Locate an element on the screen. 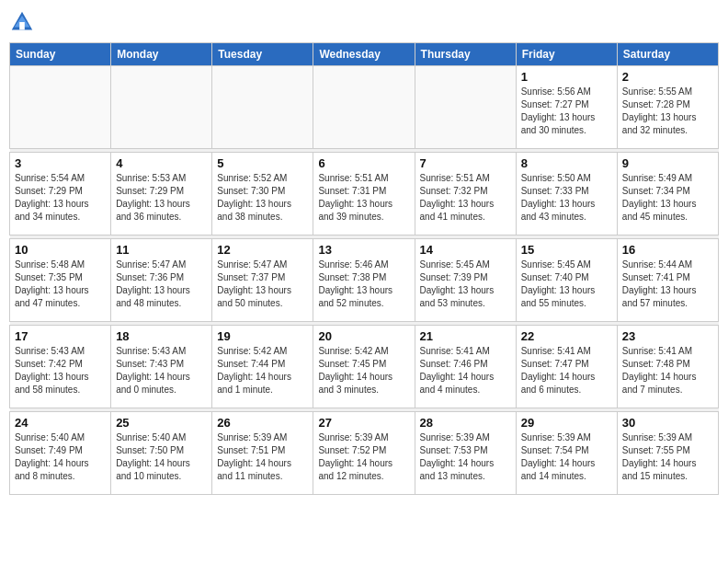 This screenshot has height=563, width=728. day-number: 28 is located at coordinates (465, 423).